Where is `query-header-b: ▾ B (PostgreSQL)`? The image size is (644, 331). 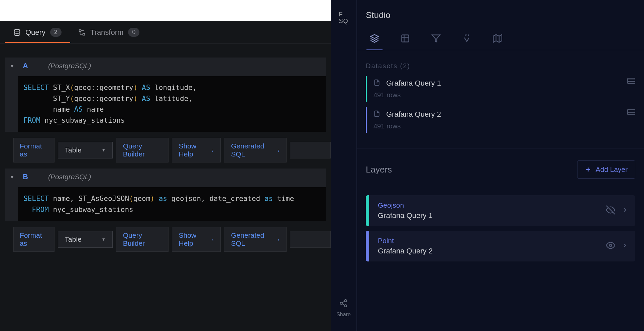
query-header-b: ▾ B (PostgreSQL) is located at coordinates (165, 177).